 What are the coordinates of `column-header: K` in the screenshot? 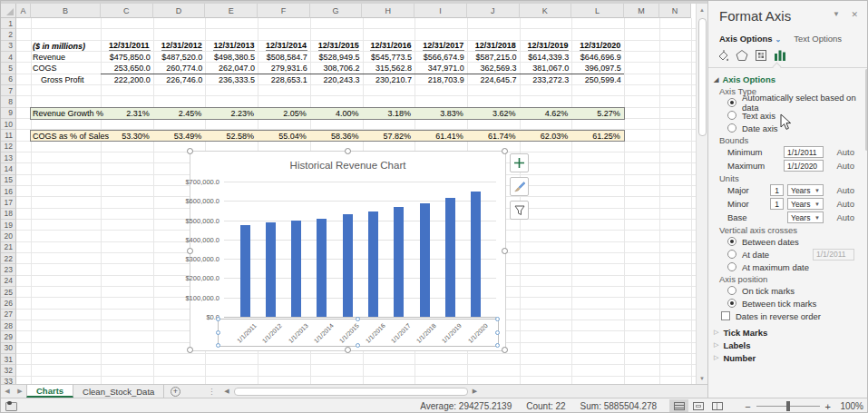 It's located at (546, 11).